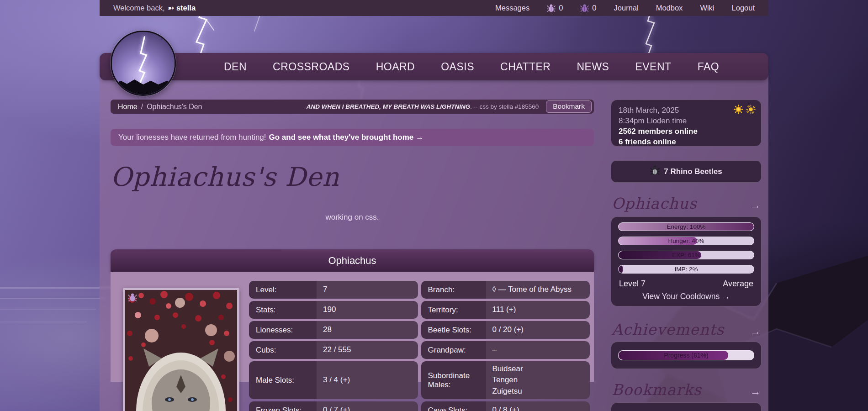 Image resolution: width=868 pixels, height=411 pixels. Describe the element at coordinates (707, 8) in the screenshot. I see `wiki-link: Wiki` at that location.